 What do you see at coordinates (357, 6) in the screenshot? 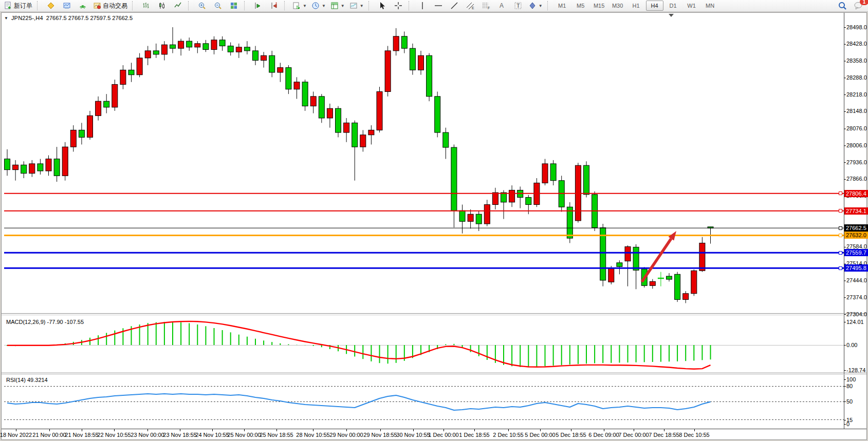
I see `templates-button: ▼` at bounding box center [357, 6].